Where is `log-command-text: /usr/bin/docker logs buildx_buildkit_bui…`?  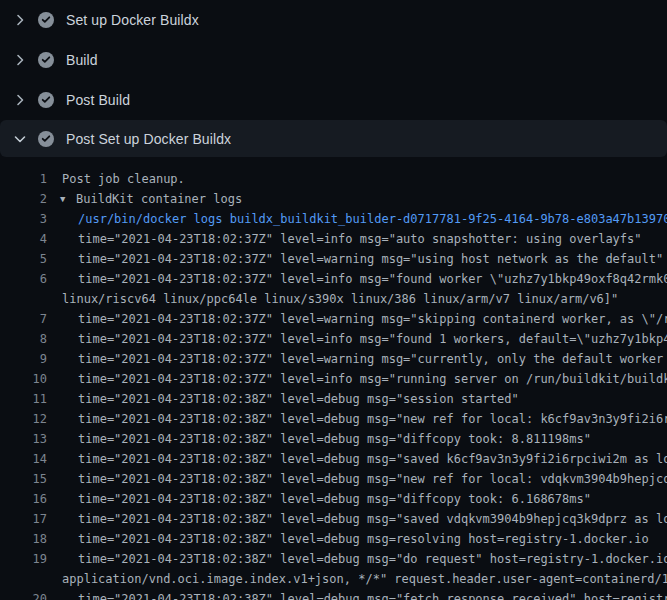
log-command-text: /usr/bin/docker logs buildx_buildkit_bui… is located at coordinates (372, 219).